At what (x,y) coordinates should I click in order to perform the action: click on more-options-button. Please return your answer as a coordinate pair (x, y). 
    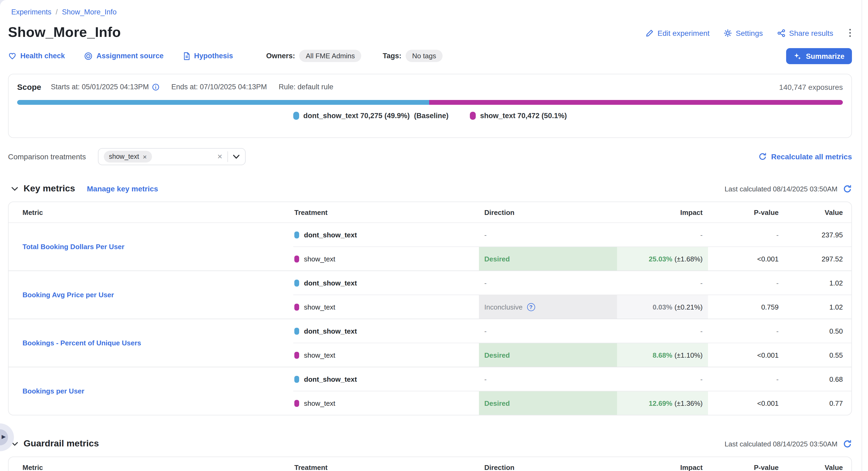
    Looking at the image, I should click on (850, 33).